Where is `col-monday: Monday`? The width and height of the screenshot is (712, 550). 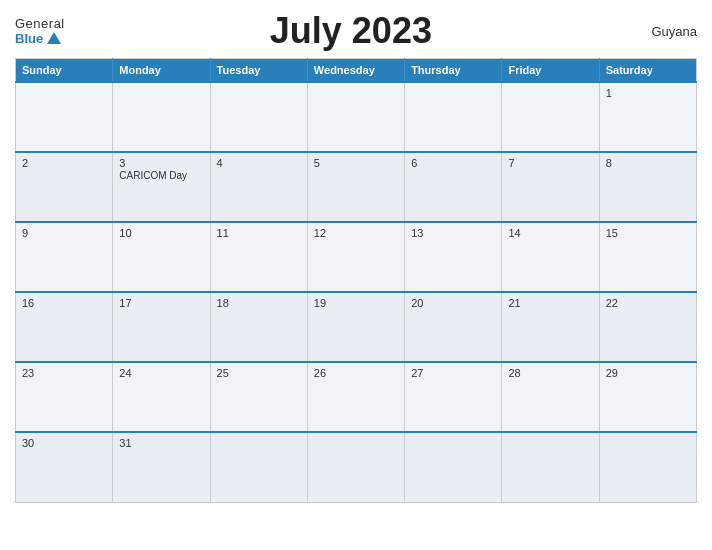
col-monday: Monday is located at coordinates (162, 71).